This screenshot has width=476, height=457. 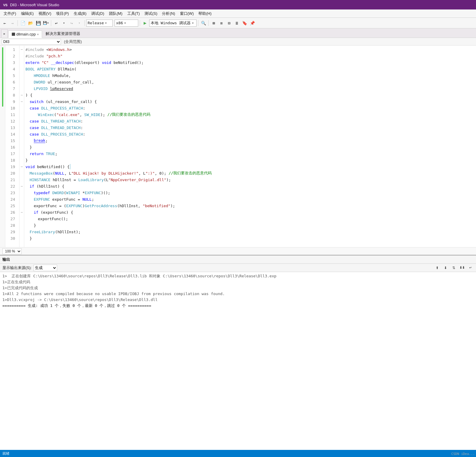 What do you see at coordinates (214, 23) in the screenshot?
I see `toolbar-btn-1: ⊞` at bounding box center [214, 23].